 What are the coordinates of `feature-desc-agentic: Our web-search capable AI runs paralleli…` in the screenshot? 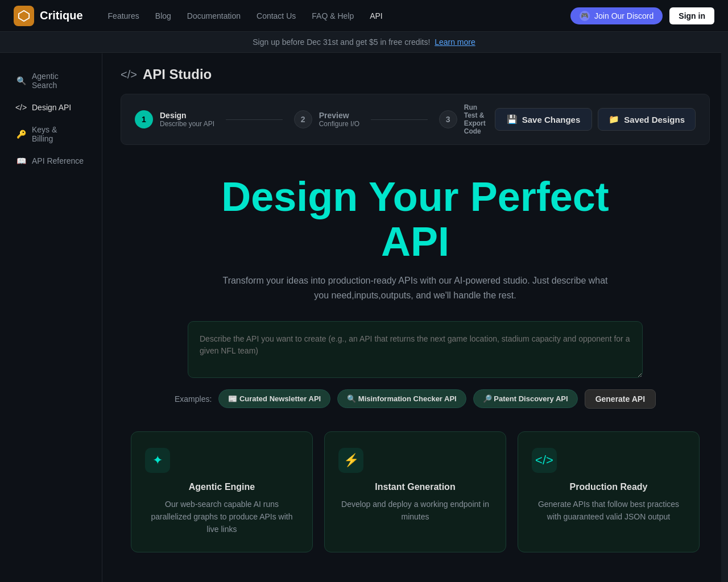 It's located at (222, 517).